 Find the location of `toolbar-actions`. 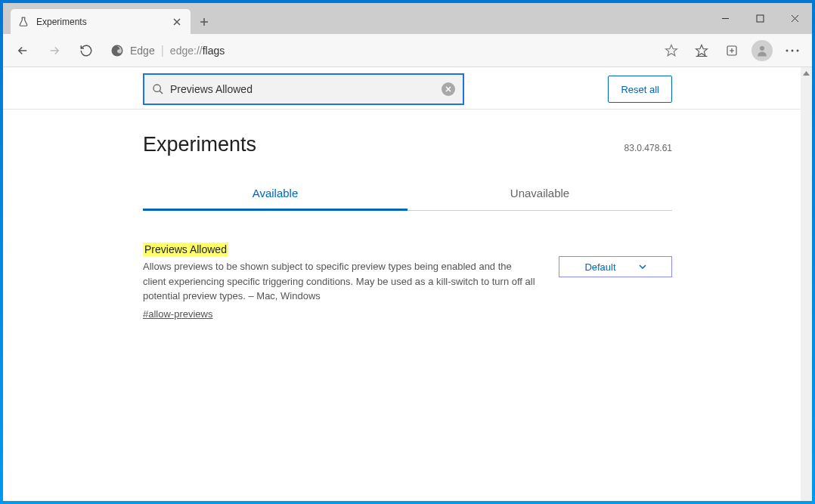

toolbar-actions is located at coordinates (732, 51).